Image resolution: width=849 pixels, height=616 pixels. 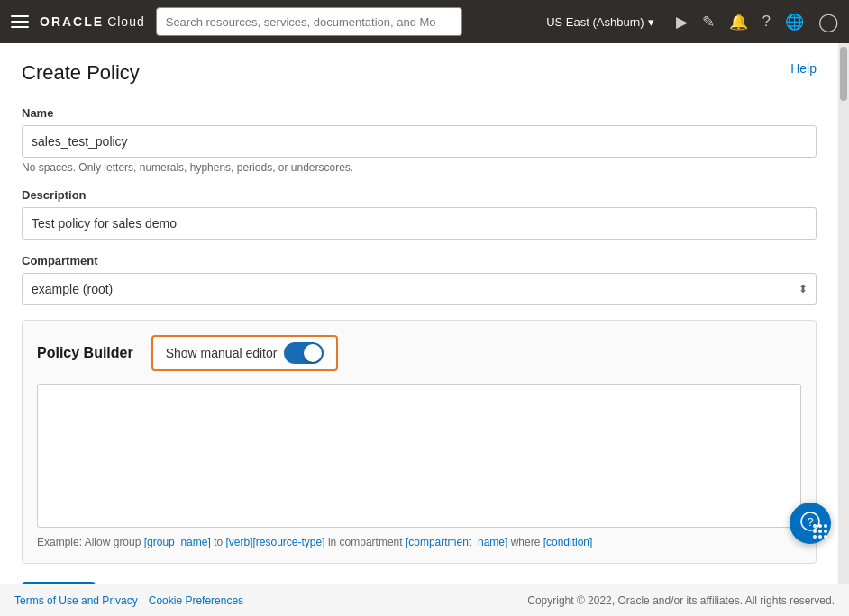 What do you see at coordinates (828, 22) in the screenshot?
I see `profile-icon: ◯` at bounding box center [828, 22].